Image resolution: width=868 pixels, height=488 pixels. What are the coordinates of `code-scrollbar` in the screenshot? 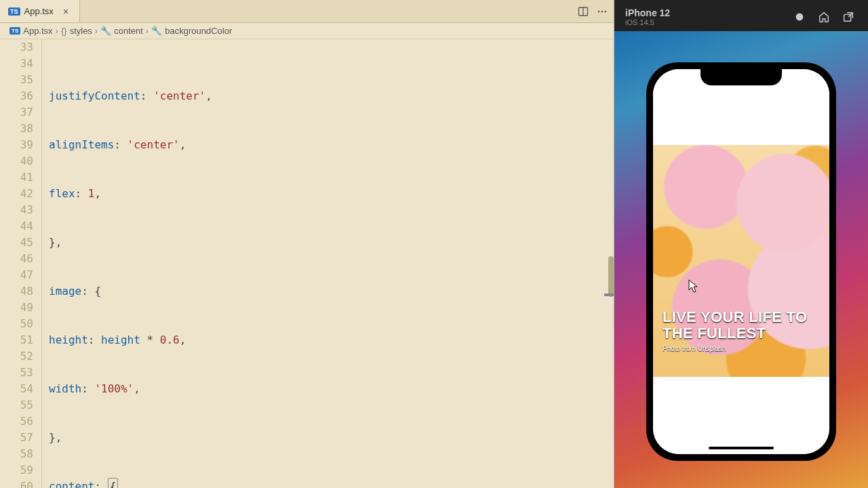 It's located at (609, 264).